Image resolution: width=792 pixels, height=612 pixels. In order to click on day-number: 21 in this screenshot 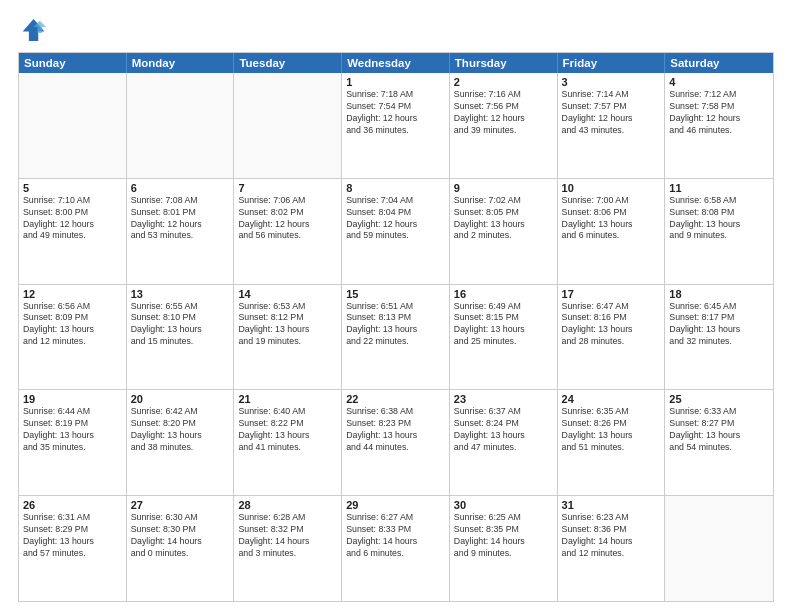, I will do `click(288, 399)`.